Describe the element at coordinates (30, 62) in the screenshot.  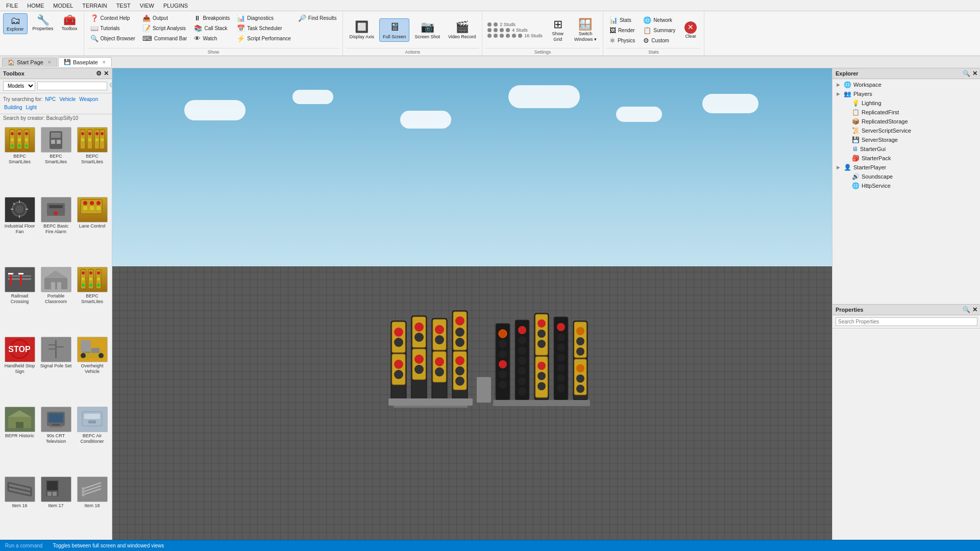
I see `tab-start-page: 🏠 Start Page ✕` at that location.